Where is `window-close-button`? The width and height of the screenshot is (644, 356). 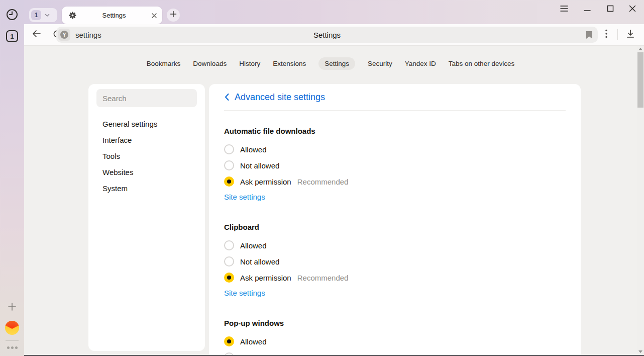 window-close-button is located at coordinates (632, 10).